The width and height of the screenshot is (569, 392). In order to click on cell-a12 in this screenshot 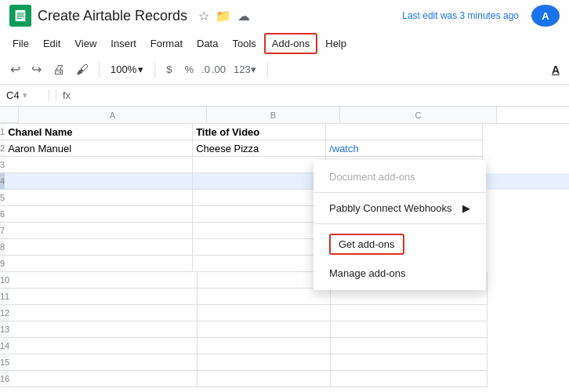, I will do `click(103, 314)`.